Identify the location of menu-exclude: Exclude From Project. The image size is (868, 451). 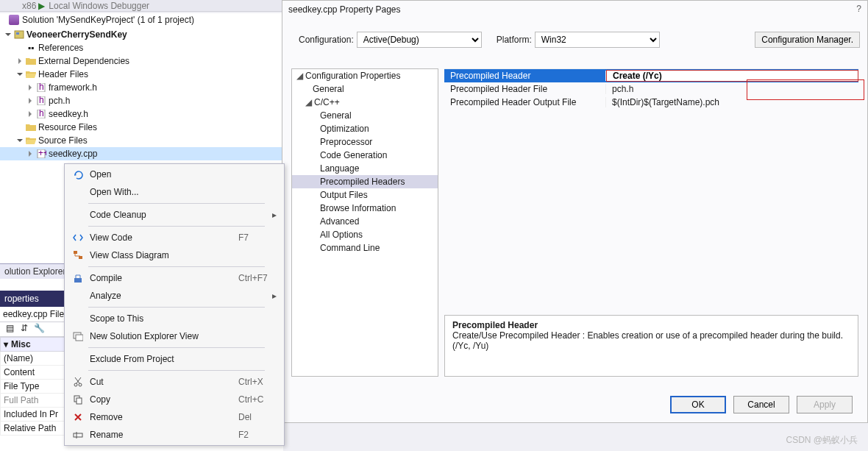
(174, 359).